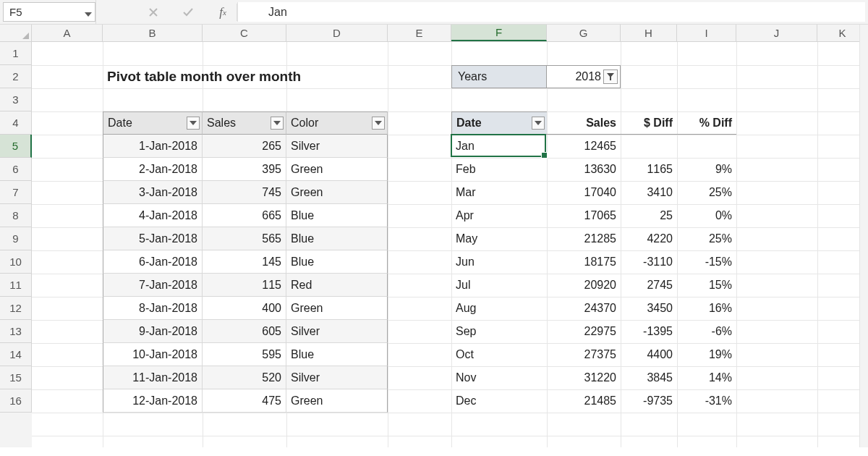 This screenshot has width=868, height=456. Describe the element at coordinates (88, 13) in the screenshot. I see `name-box-dropdown-icon` at that location.